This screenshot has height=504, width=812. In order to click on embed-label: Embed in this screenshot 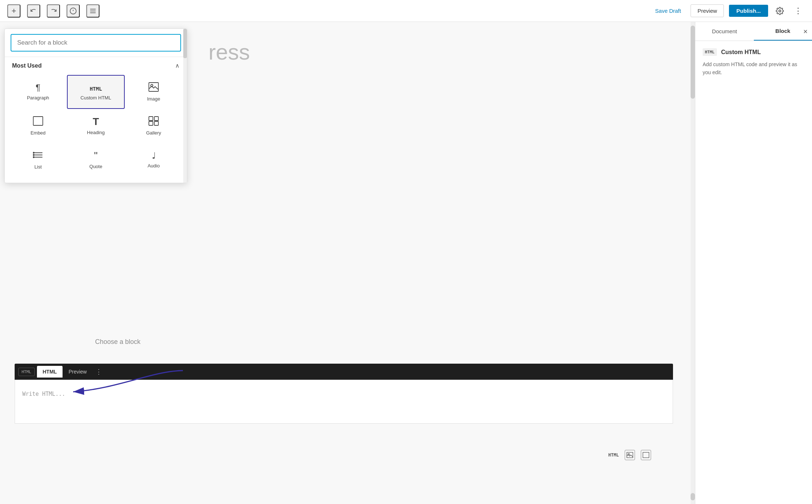, I will do `click(38, 133)`.